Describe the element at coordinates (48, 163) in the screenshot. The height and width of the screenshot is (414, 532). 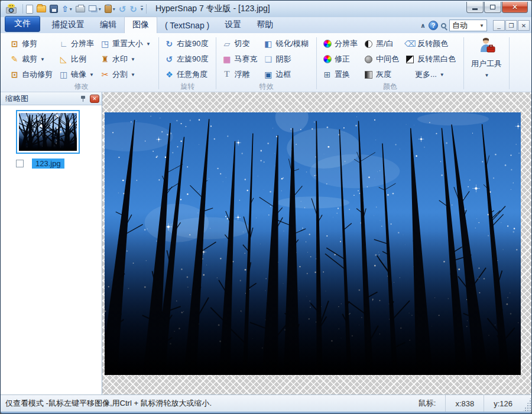
I see `thumbnail-filename: 123.jpg` at that location.